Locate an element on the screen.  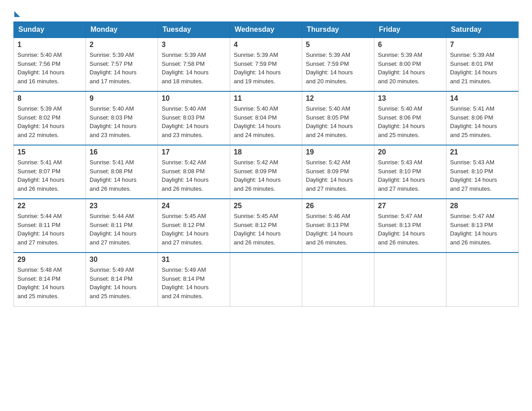
day-info: Sunrise: 5:40 AMSunset: 8:03 PMDaylight:… is located at coordinates (194, 122).